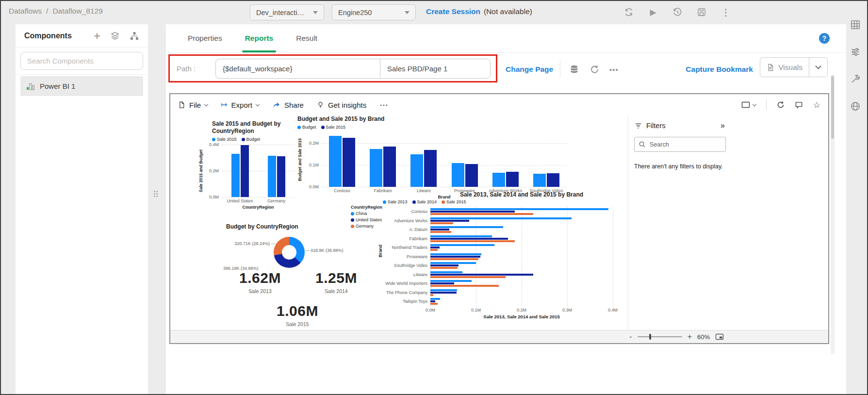  What do you see at coordinates (781, 105) in the screenshot?
I see `pbi-refresh-button` at bounding box center [781, 105].